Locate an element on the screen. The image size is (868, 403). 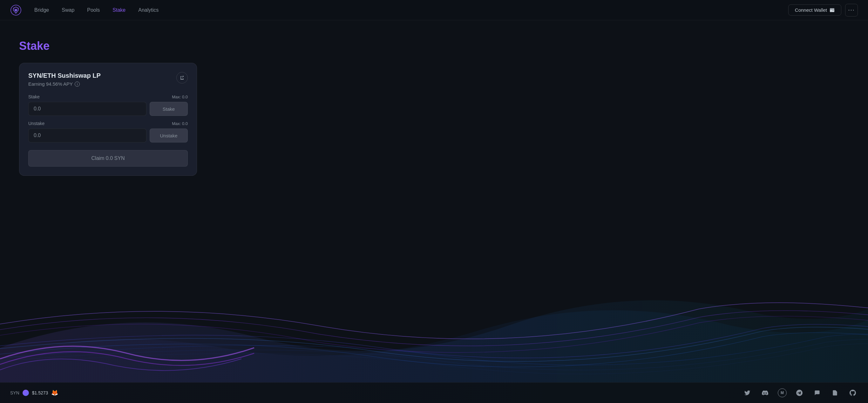
nav-bridge: Bridge is located at coordinates (42, 10).